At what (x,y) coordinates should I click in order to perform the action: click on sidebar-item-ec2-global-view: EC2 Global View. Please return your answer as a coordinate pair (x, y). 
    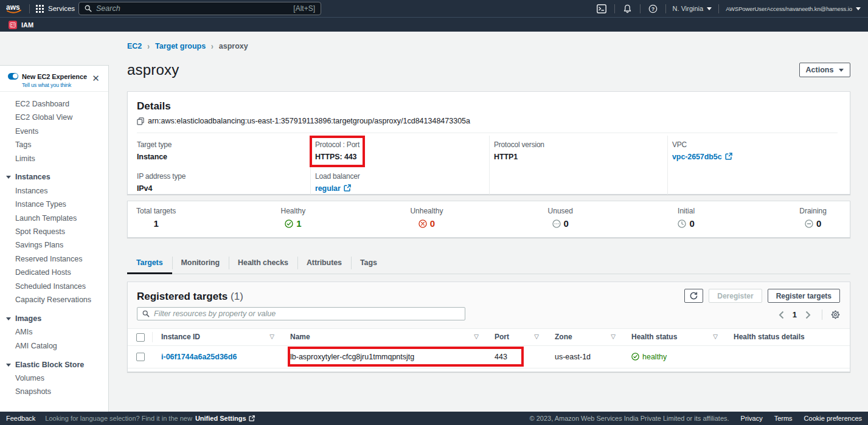
    Looking at the image, I should click on (54, 117).